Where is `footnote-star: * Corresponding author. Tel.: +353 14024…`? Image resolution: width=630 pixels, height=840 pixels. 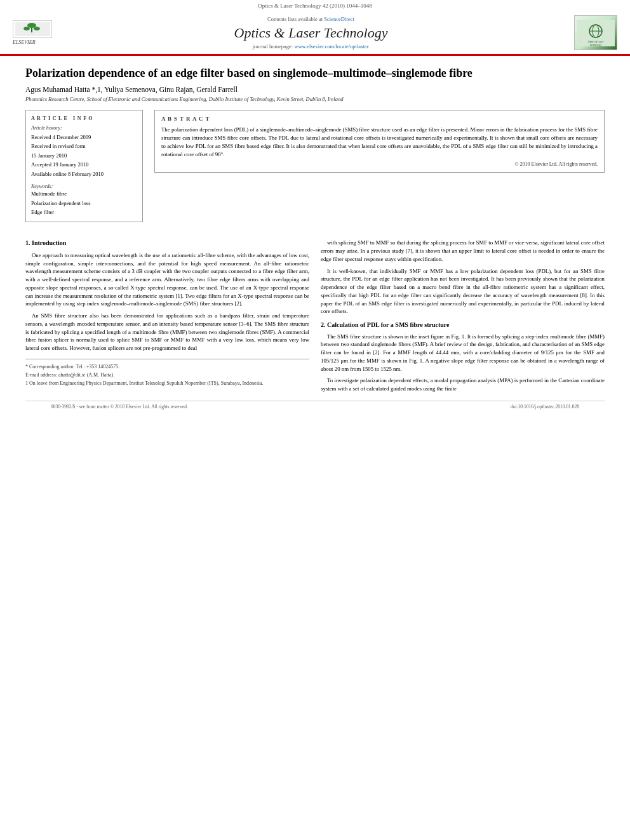 footnote-star: * Corresponding author. Tel.: +353 14024… is located at coordinates (168, 367).